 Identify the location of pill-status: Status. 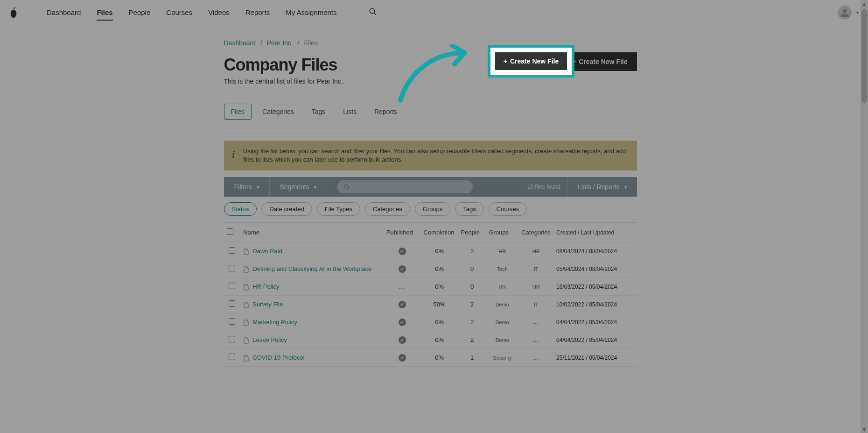
(241, 209).